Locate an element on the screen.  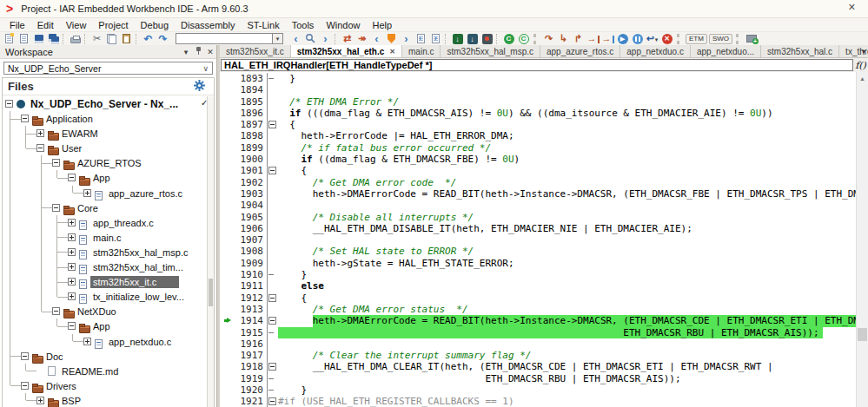
menu-view: View is located at coordinates (76, 24).